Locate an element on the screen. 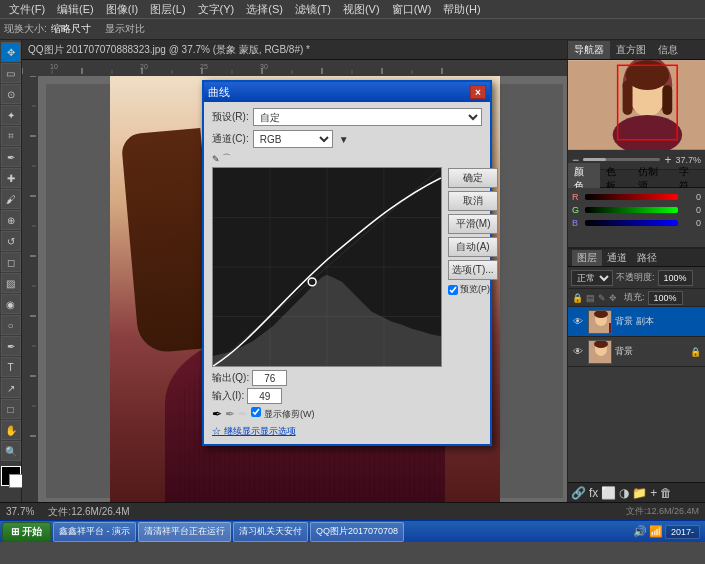 The height and width of the screenshot is (564, 705). curves-channel-select: RGB is located at coordinates (293, 139).